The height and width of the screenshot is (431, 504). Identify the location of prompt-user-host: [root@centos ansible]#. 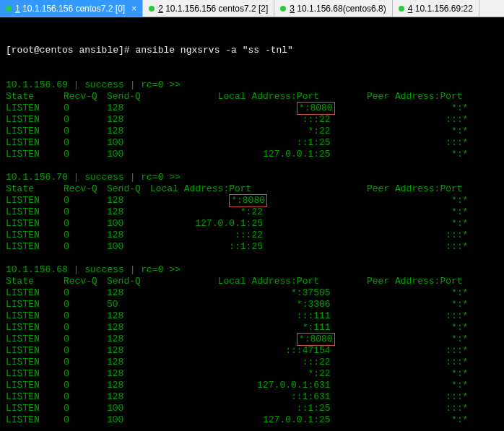
(68, 51).